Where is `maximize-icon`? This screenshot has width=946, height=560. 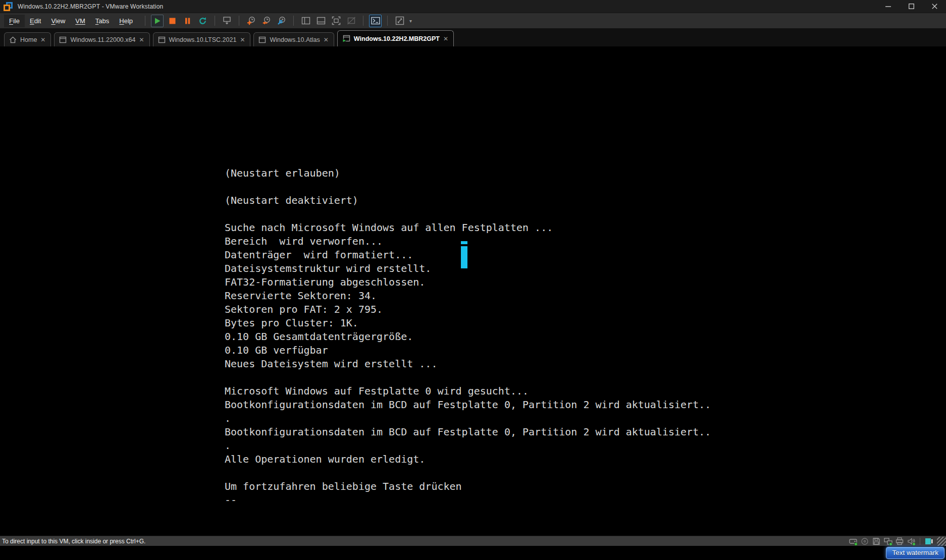
maximize-icon is located at coordinates (912, 6).